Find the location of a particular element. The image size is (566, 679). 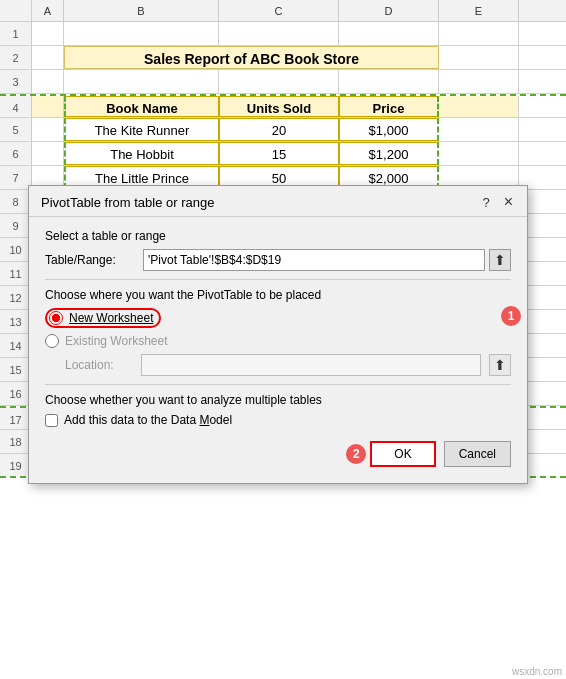

existing-worksheet-radio is located at coordinates (52, 341).